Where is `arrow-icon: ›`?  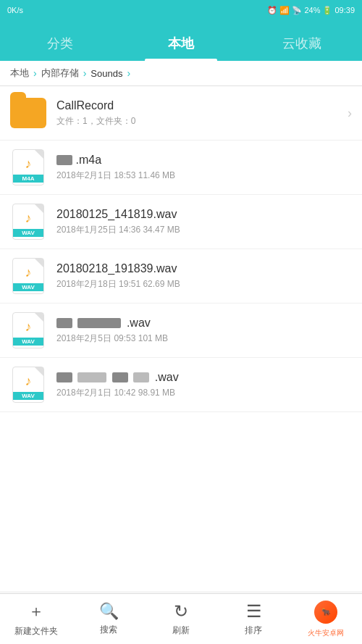
arrow-icon: › is located at coordinates (350, 113).